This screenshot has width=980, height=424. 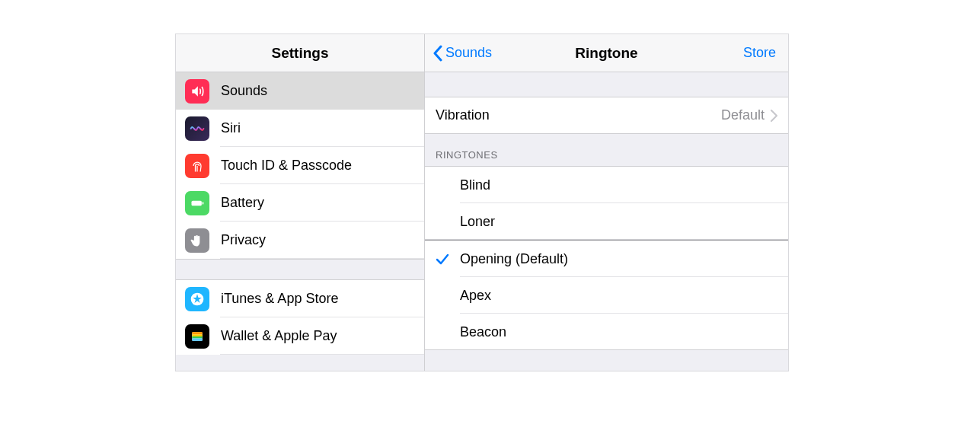 What do you see at coordinates (197, 129) in the screenshot?
I see `siri-icon` at bounding box center [197, 129].